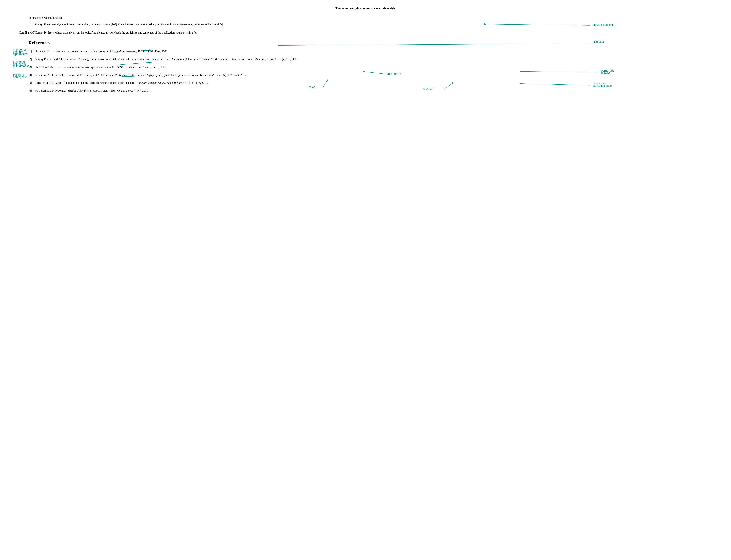 Image resolution: width=731 pixels, height=560 pixels. What do you see at coordinates (31, 83) in the screenshot?
I see `ref-num-5: [5]` at bounding box center [31, 83].